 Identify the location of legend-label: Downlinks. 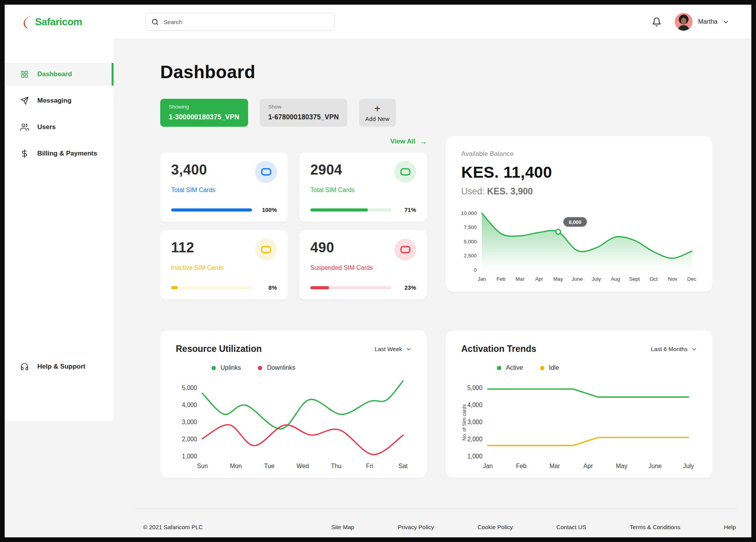
(281, 368).